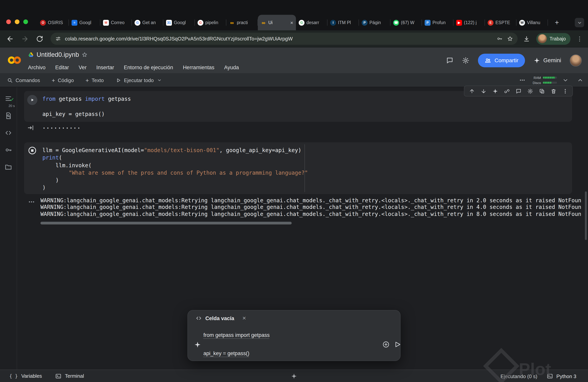  Describe the element at coordinates (537, 60) in the screenshot. I see `gemini-spark-icon` at that location.